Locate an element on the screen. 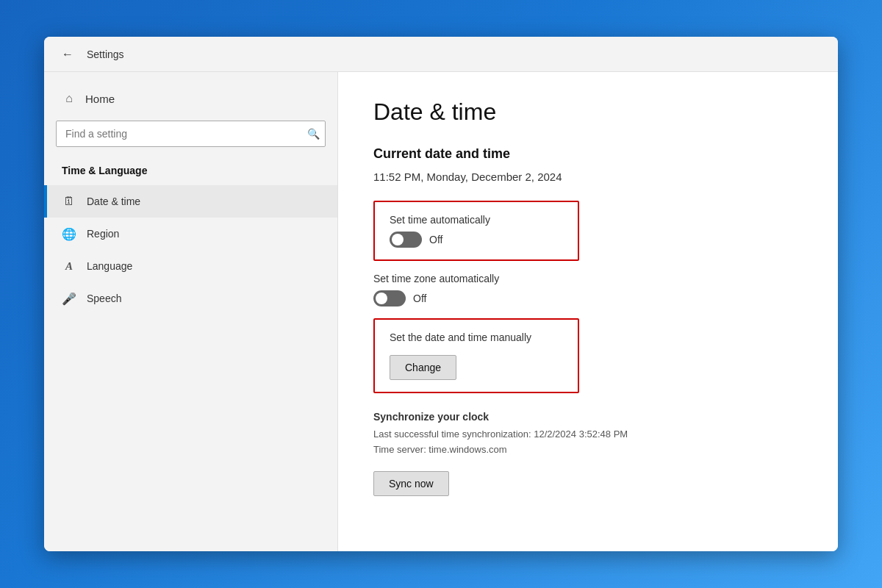 The width and height of the screenshot is (882, 588). set-time-auto-toggle-row: Off is located at coordinates (476, 240).